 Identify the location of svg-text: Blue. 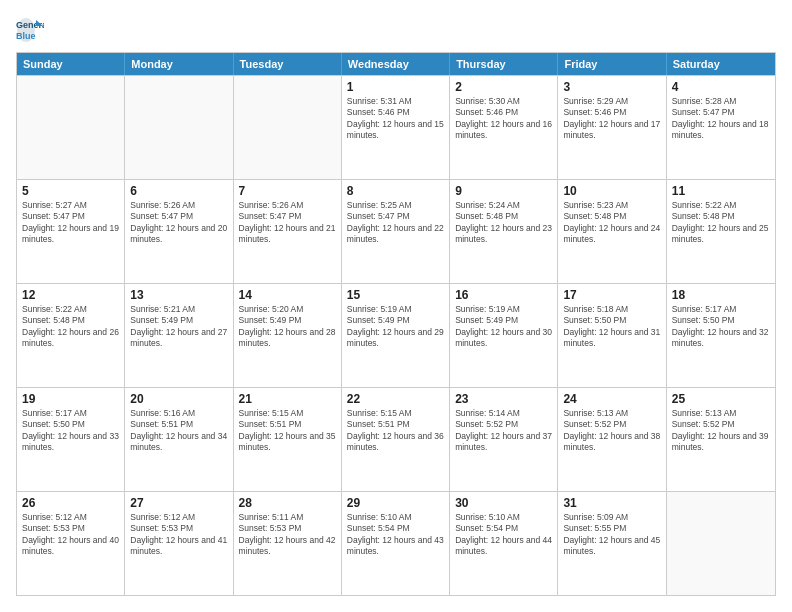
(26, 36).